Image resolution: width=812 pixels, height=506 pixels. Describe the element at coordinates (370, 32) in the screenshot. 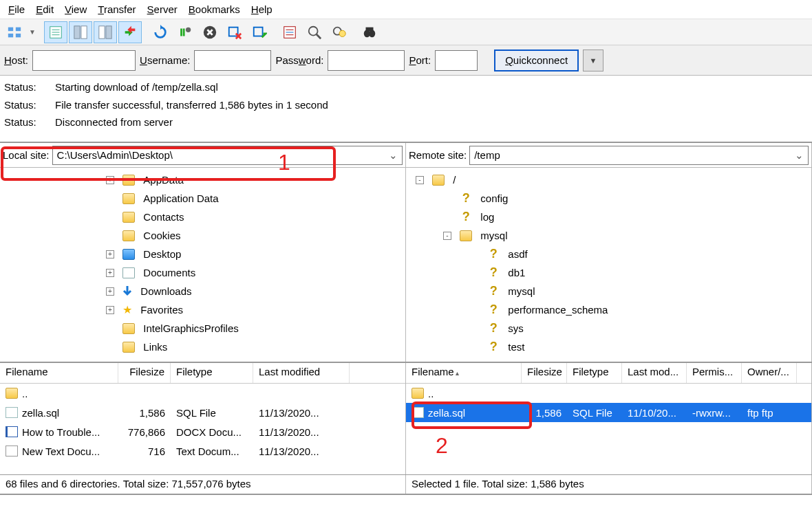

I see `binoculars-button` at that location.